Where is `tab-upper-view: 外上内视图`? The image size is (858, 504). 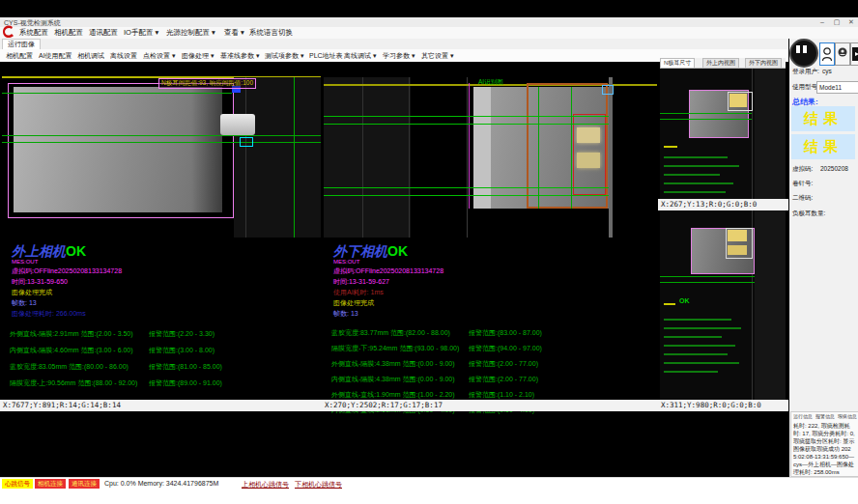 tab-upper-view: 外上内视图 is located at coordinates (721, 63).